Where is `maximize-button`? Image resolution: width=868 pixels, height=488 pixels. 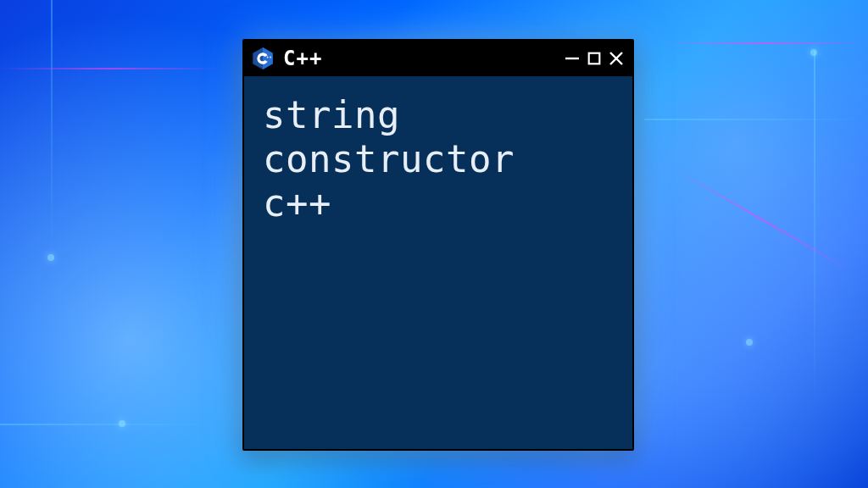
maximize-button is located at coordinates (594, 58).